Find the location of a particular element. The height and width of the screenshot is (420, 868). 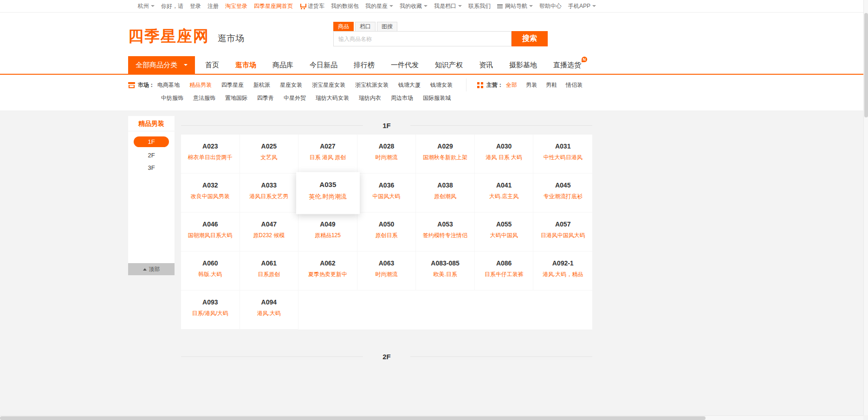

greeting-text: 你好，请 is located at coordinates (172, 6).